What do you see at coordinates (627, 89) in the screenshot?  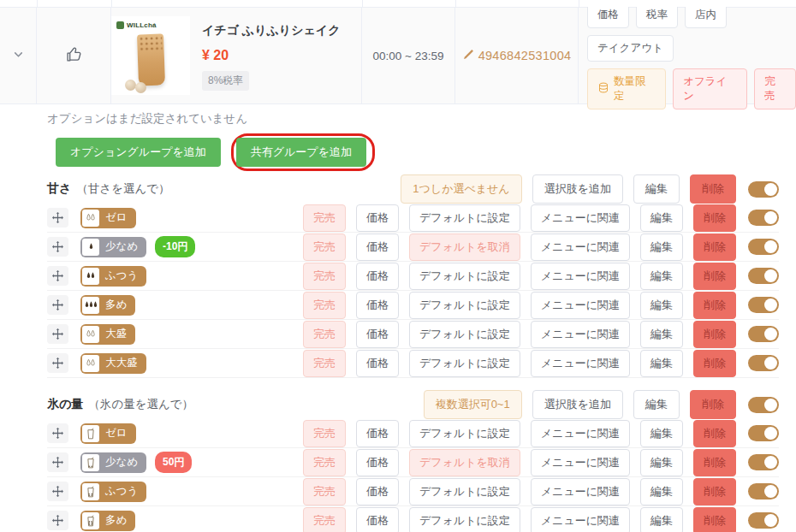 I see `tag-quantity-limited: 数量限定` at bounding box center [627, 89].